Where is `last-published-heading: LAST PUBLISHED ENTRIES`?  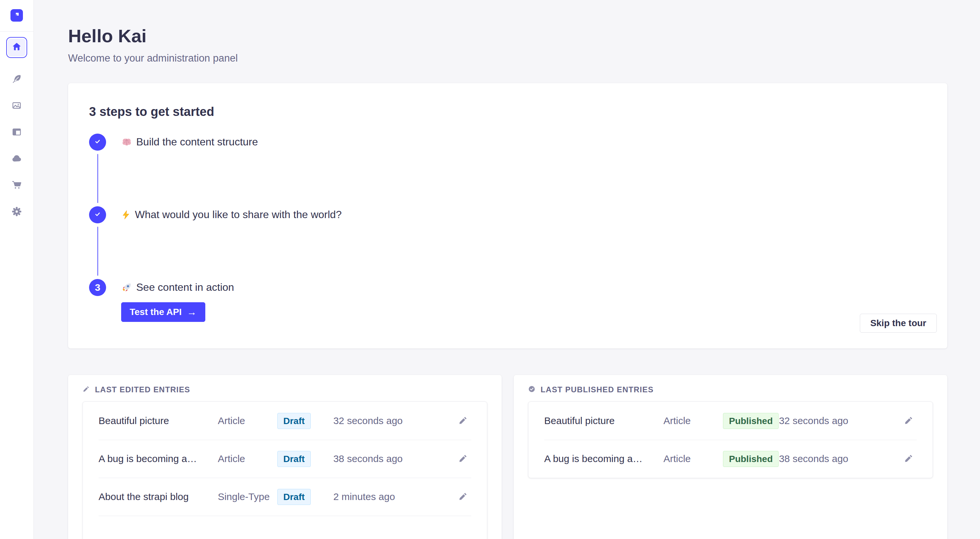 last-published-heading: LAST PUBLISHED ENTRIES is located at coordinates (597, 390).